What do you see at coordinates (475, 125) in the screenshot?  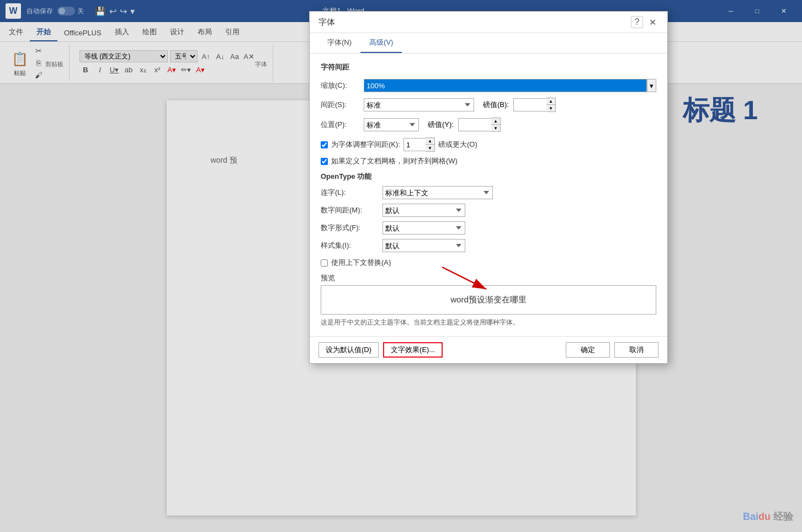 I see `position-磅值-input` at bounding box center [475, 125].